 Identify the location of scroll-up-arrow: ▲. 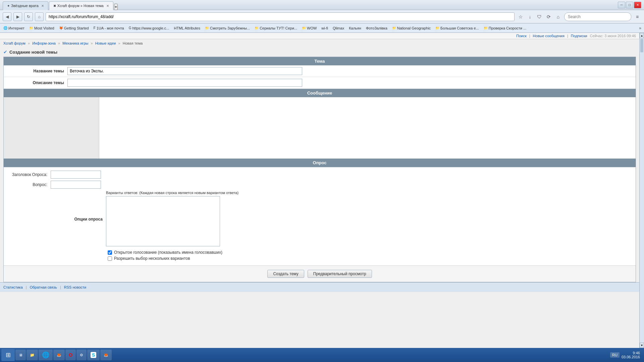
(642, 36).